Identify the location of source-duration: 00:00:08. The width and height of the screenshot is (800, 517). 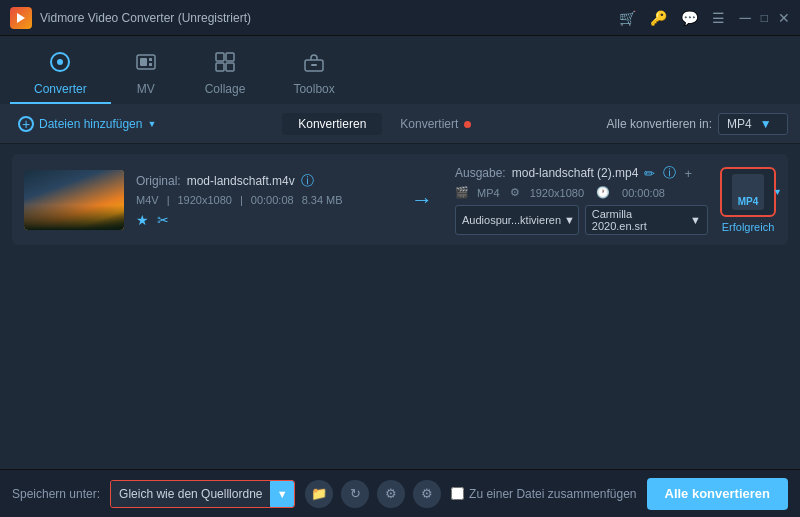
(272, 200).